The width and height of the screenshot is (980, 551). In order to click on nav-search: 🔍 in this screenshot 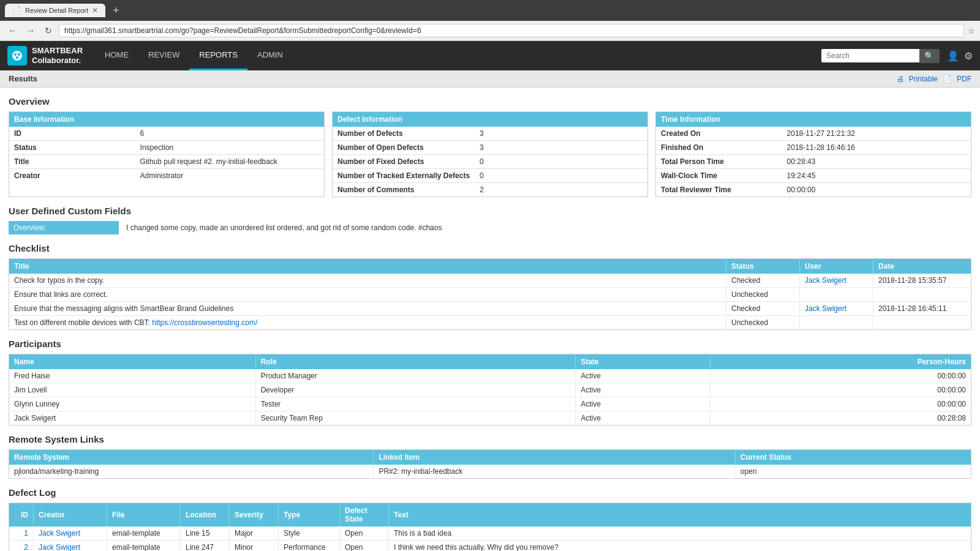, I will do `click(881, 56)`.